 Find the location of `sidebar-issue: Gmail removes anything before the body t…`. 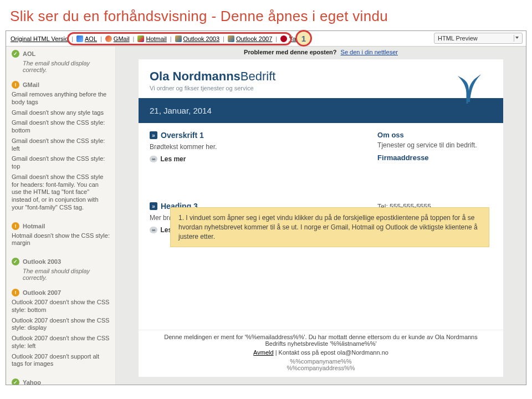

sidebar-issue: Gmail removes anything before the body t… is located at coordinates (61, 99).